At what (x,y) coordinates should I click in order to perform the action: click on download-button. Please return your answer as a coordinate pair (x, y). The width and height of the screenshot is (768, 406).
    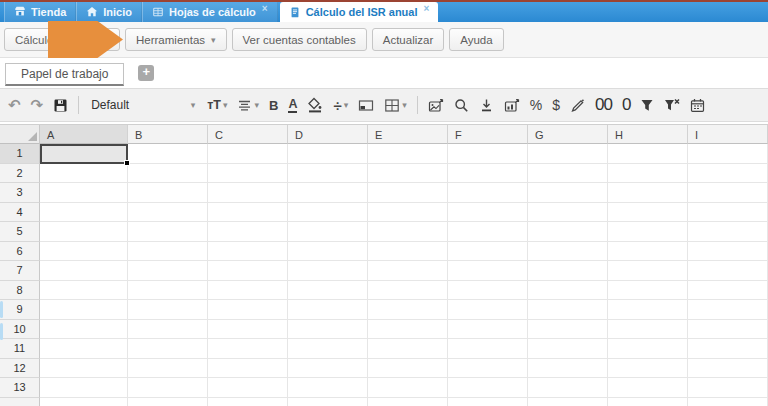
    Looking at the image, I should click on (486, 106).